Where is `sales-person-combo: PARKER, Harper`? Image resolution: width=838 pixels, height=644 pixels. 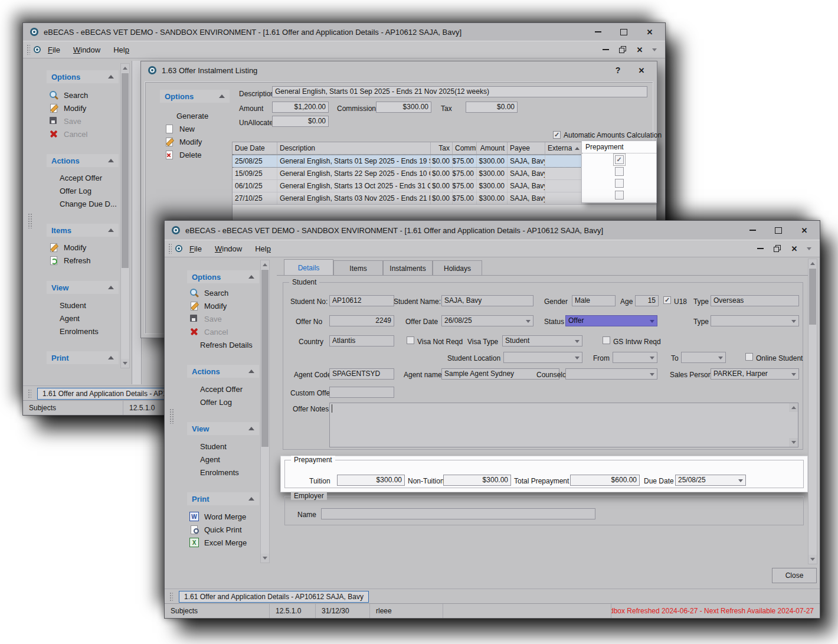
sales-person-combo: PARKER, Harper is located at coordinates (755, 374).